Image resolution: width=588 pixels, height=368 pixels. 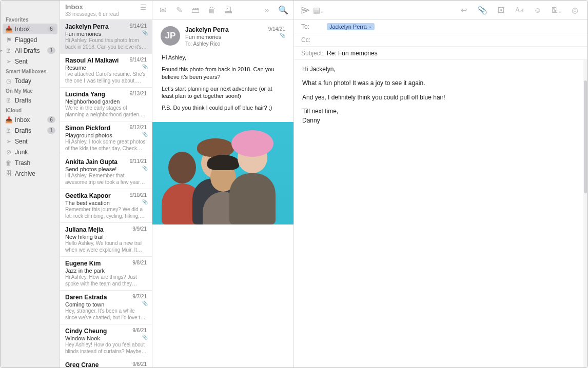 I want to click on message-item: Greg Crane9/6/21New ways to take your ph…, so click(x=106, y=363).